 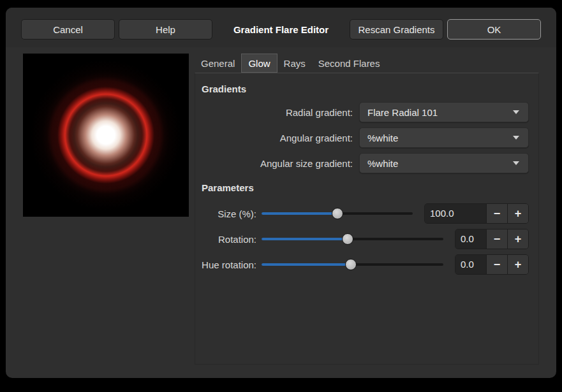 What do you see at coordinates (352, 265) in the screenshot?
I see `hue-rotation-slider` at bounding box center [352, 265].